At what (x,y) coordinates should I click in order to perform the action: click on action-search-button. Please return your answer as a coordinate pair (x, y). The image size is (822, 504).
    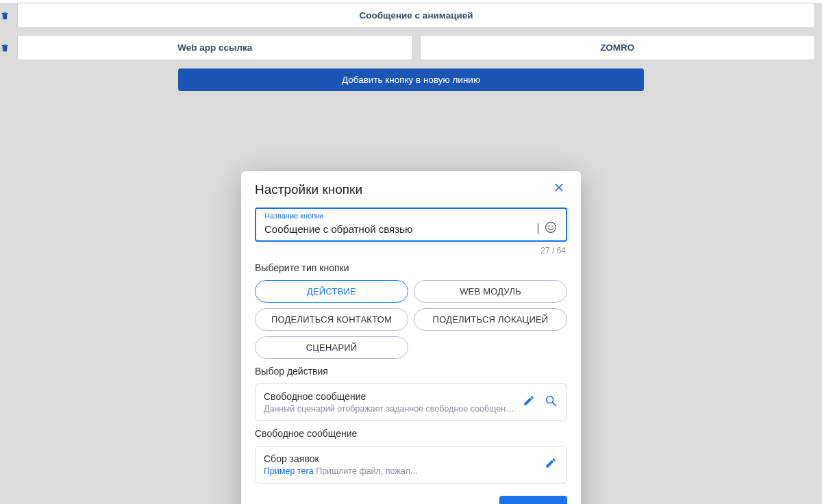
    Looking at the image, I should click on (551, 403).